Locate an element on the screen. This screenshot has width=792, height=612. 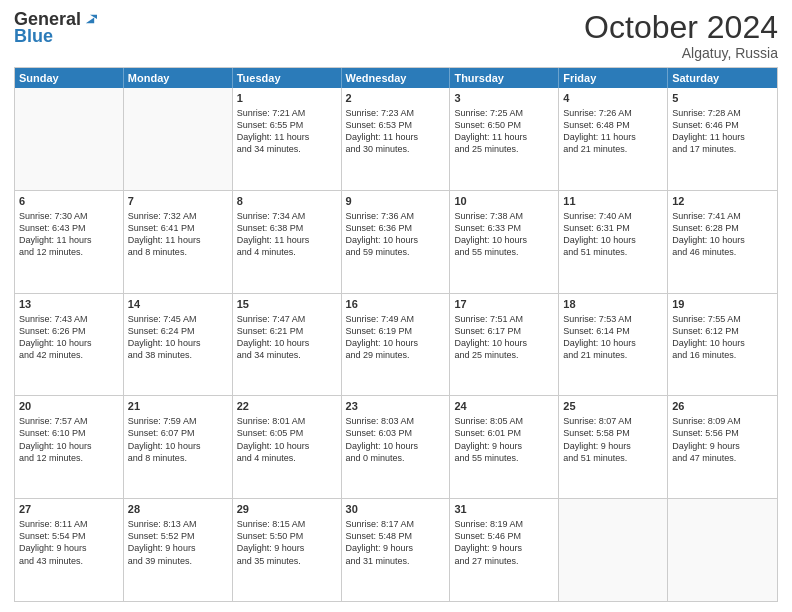
day-number: 19 is located at coordinates (722, 304).